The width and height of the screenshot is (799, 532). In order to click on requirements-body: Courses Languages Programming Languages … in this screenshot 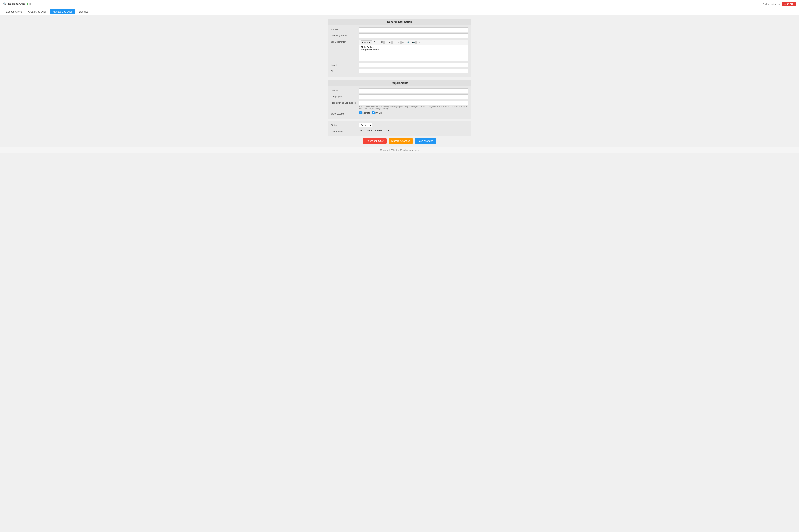, I will do `click(399, 102)`.